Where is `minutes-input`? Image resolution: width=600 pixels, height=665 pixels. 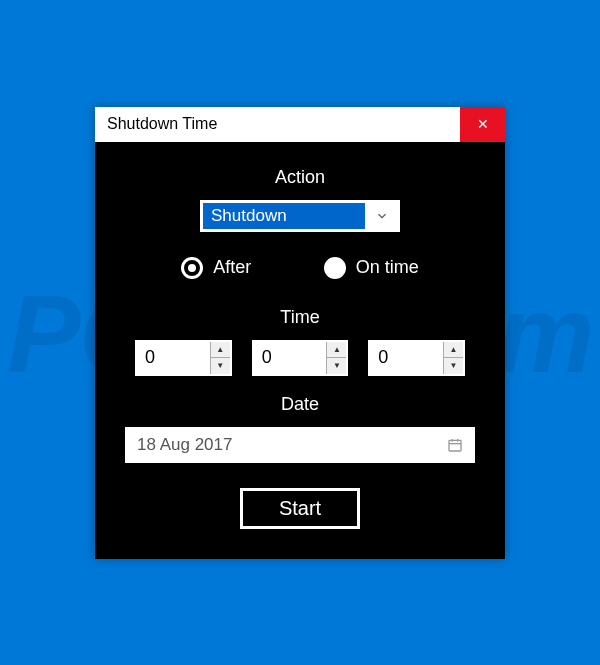
minutes-input is located at coordinates (290, 358).